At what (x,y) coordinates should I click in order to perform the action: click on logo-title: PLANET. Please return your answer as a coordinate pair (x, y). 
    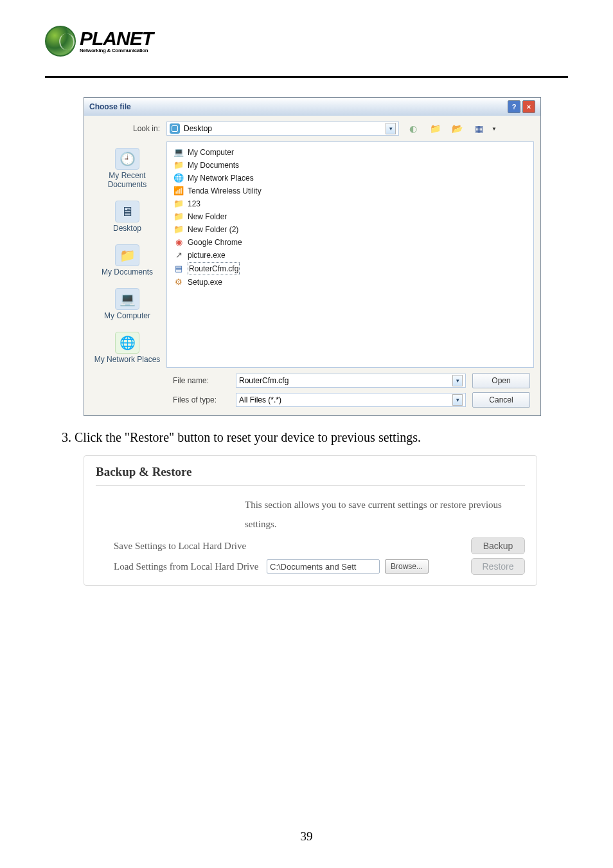
    Looking at the image, I should click on (116, 39).